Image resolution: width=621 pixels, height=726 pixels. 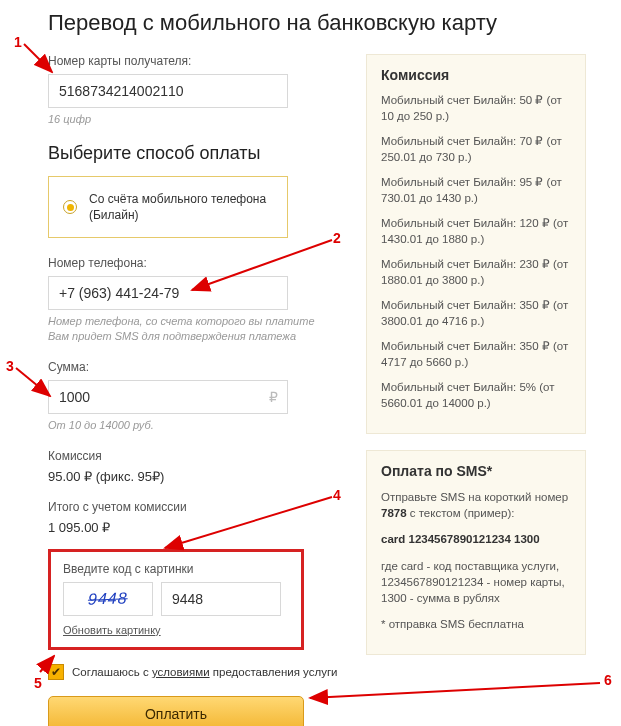 What do you see at coordinates (476, 539) in the screenshot?
I see `sms-example: card 1234567890121234 1300` at bounding box center [476, 539].